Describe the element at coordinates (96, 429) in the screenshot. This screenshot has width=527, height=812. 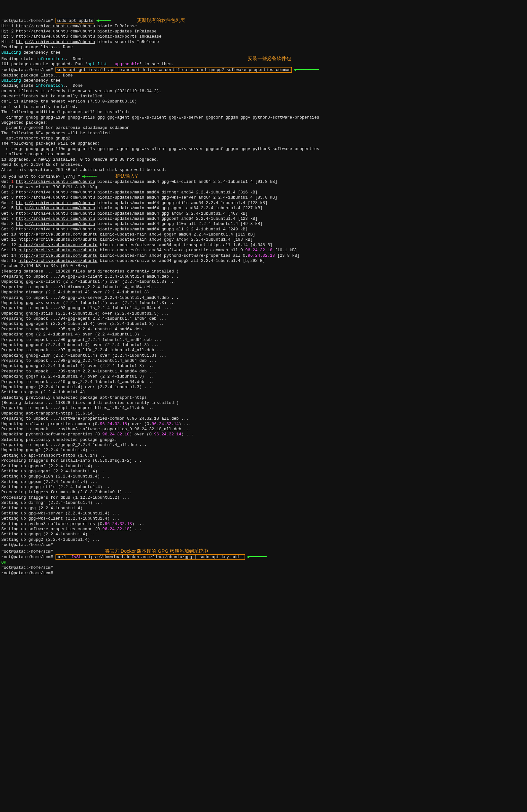
I see `output-line: Preparing to unpack .../python3-software…` at that location.